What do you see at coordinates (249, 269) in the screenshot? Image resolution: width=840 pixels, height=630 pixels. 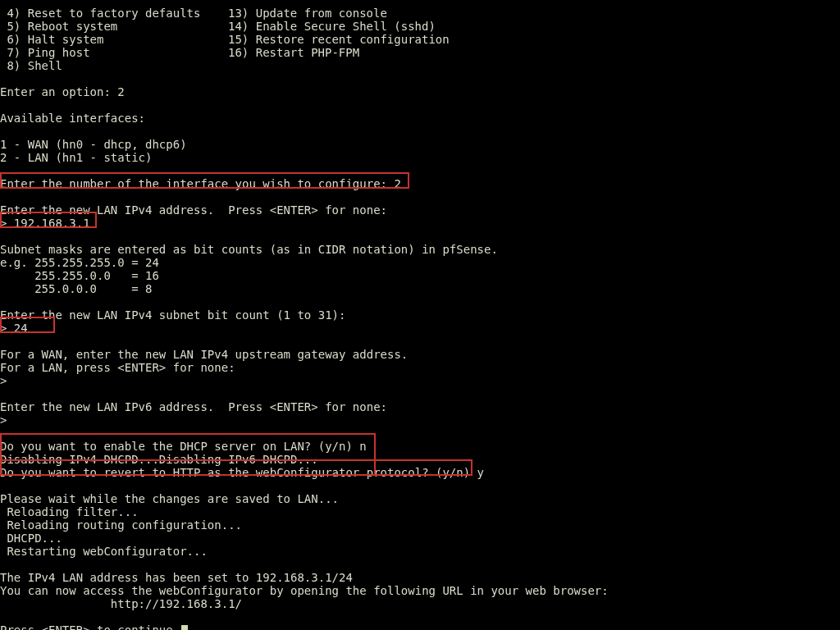 I see `block-mask: Subnet masks are entered as bit counts (…` at bounding box center [249, 269].